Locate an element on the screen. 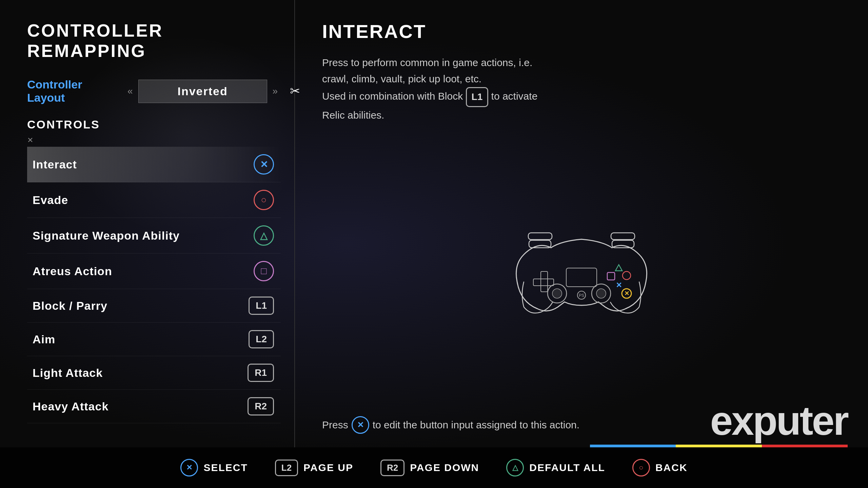 This screenshot has height=488, width=868. control-item-primary-weapon: Primary Weapon ✛ is located at coordinates (154, 428).